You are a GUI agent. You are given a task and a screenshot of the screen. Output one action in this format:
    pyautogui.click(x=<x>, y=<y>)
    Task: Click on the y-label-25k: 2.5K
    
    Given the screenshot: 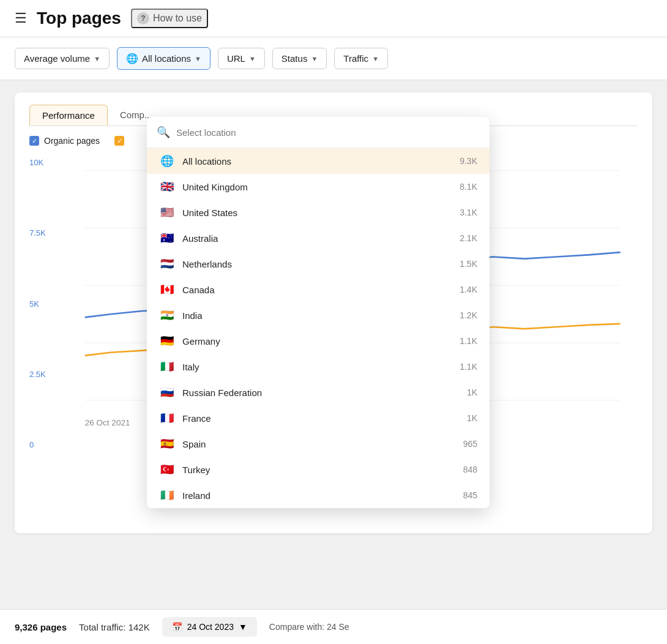 What is the action you would take?
    pyautogui.click(x=38, y=375)
    